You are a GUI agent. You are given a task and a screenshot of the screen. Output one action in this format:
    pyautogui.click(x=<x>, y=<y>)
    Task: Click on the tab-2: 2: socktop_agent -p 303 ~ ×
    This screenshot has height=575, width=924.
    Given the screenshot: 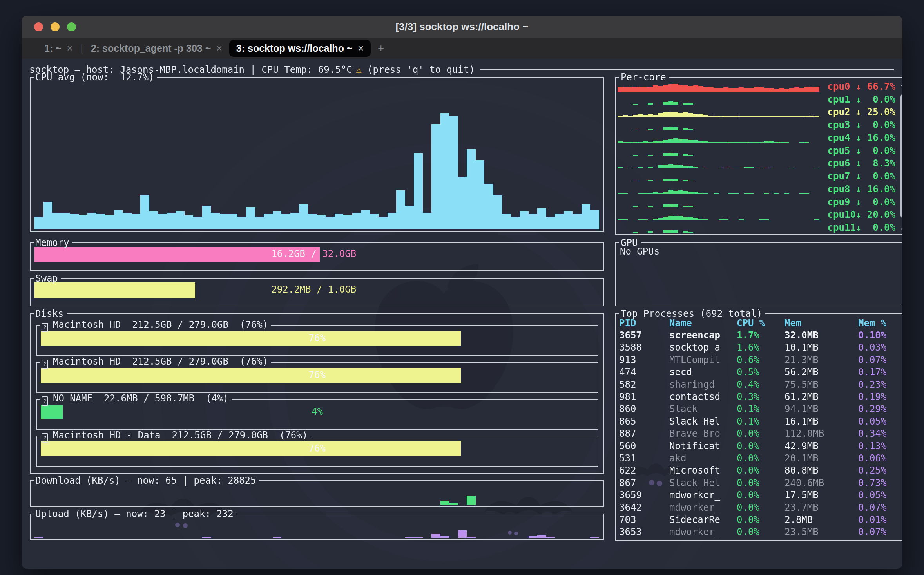 What is the action you would take?
    pyautogui.click(x=157, y=49)
    